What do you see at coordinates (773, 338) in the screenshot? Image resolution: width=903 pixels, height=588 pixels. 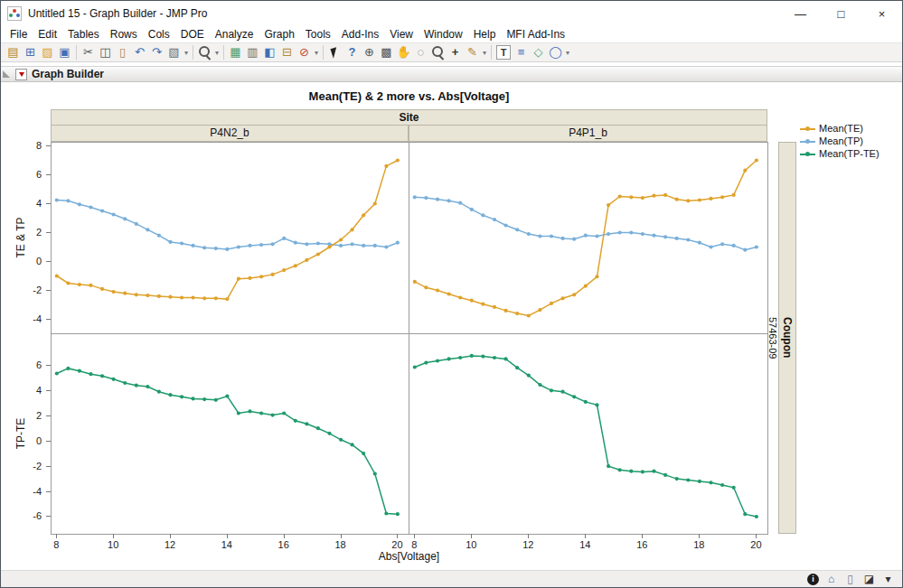 I see `facet-row-value-text: 57463-09` at bounding box center [773, 338].